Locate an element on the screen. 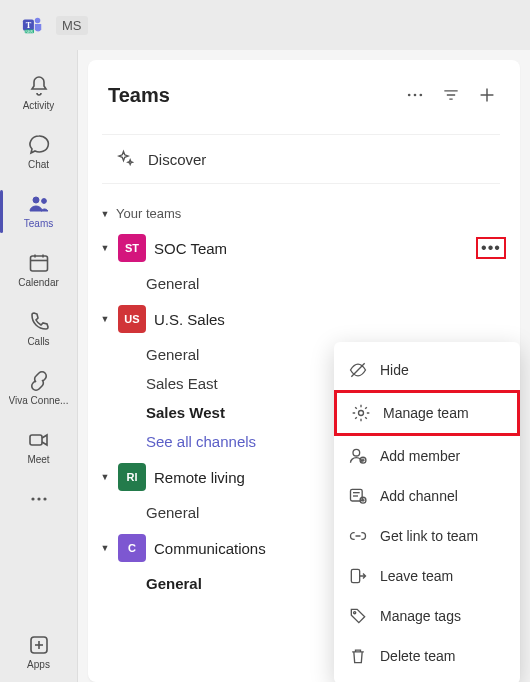 The height and width of the screenshot is (682, 530). rail-chat: Chat is located at coordinates (38, 152).